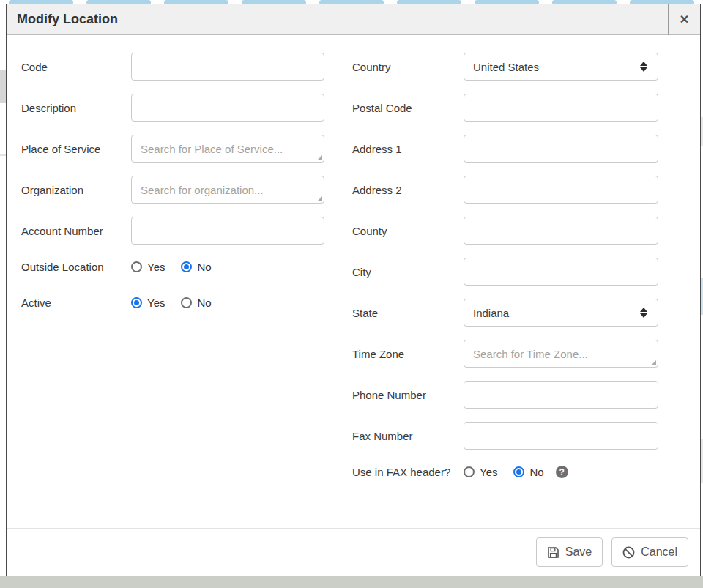 The width and height of the screenshot is (703, 588). Describe the element at coordinates (408, 354) in the screenshot. I see `time-zone-label: Time Zone` at that location.